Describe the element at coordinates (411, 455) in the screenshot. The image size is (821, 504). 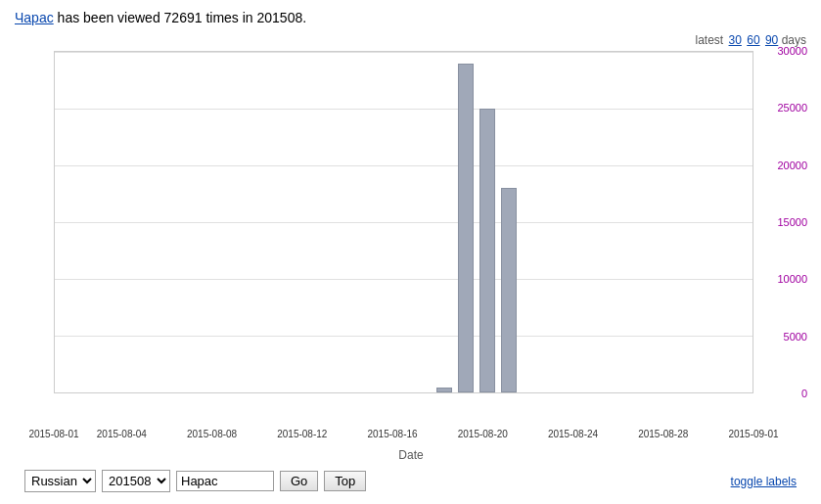
I see `x-axis-title: Date` at that location.